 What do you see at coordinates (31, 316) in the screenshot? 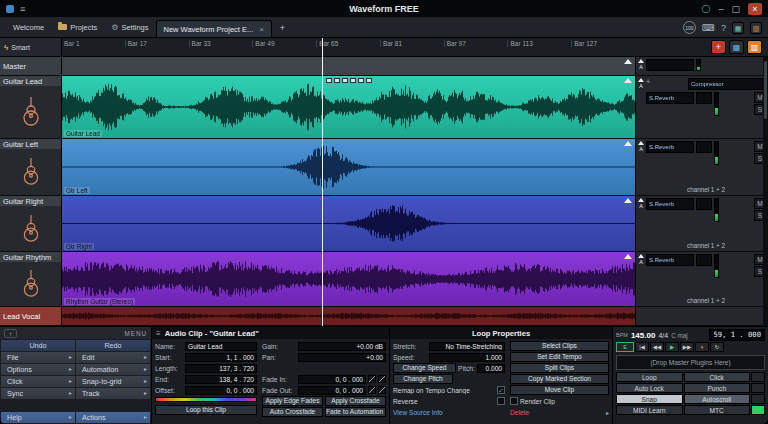
I see `track-header: Lead Vocal` at bounding box center [31, 316].